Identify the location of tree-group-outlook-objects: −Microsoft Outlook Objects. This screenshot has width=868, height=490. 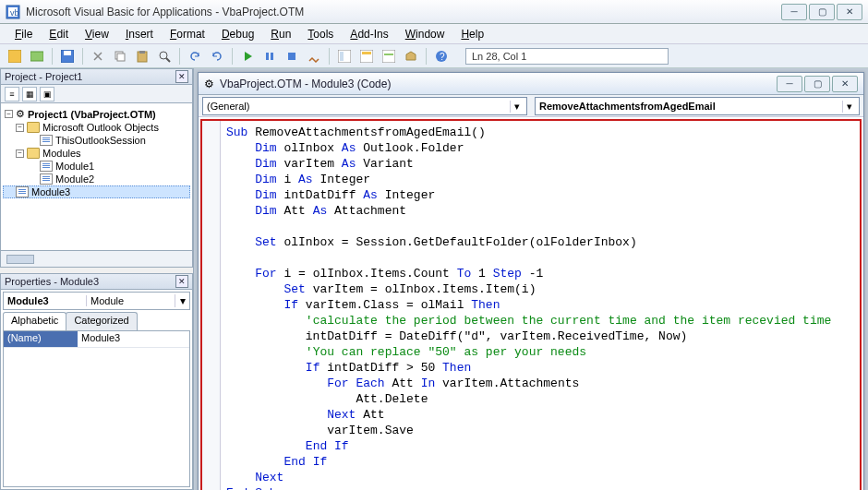
(96, 127).